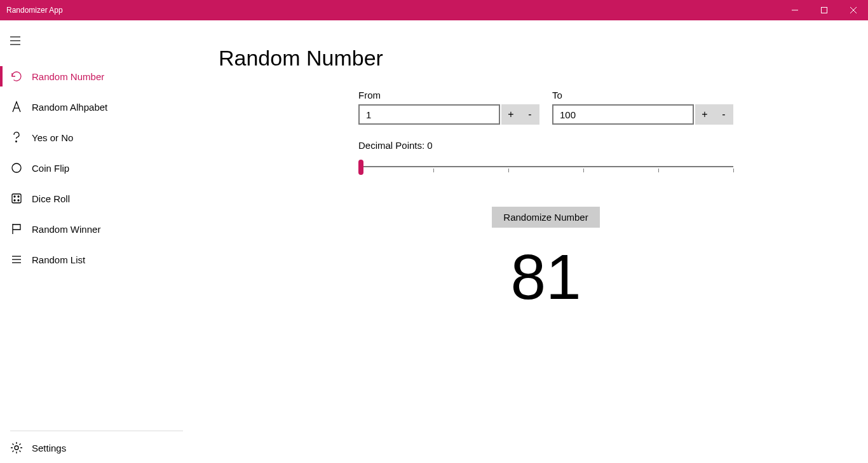 This screenshot has height=463, width=868. I want to click on window-title: Randomizer App, so click(390, 10).